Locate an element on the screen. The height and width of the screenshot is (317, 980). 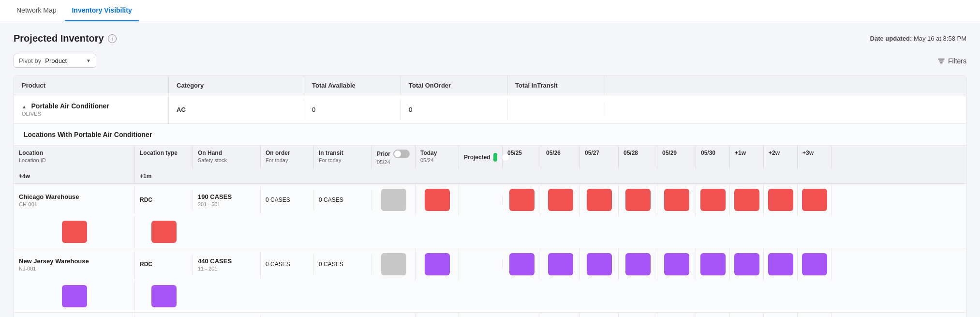
product-name: Portable Air Conditioner is located at coordinates (71, 106).